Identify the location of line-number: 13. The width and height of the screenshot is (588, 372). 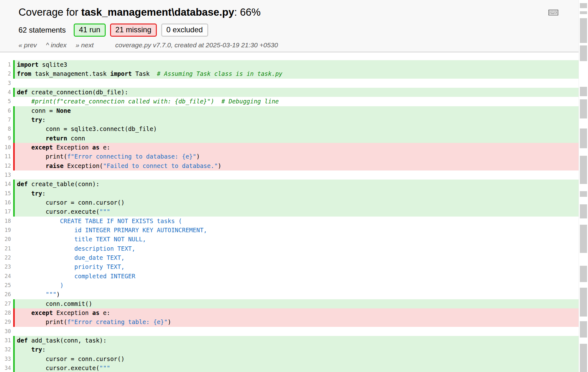
(6, 175).